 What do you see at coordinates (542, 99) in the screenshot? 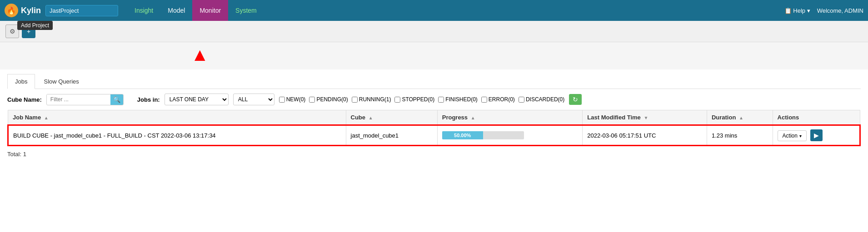
I see `checkbox-discarded: DISCARDED(0)` at bounding box center [542, 99].